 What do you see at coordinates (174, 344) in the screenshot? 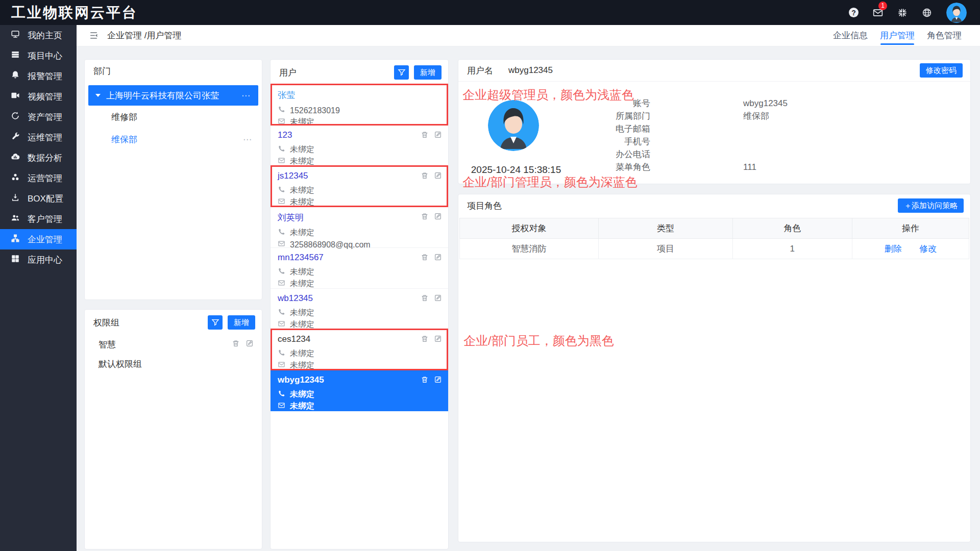
I see `permission-group-item: 智慧` at bounding box center [174, 344].